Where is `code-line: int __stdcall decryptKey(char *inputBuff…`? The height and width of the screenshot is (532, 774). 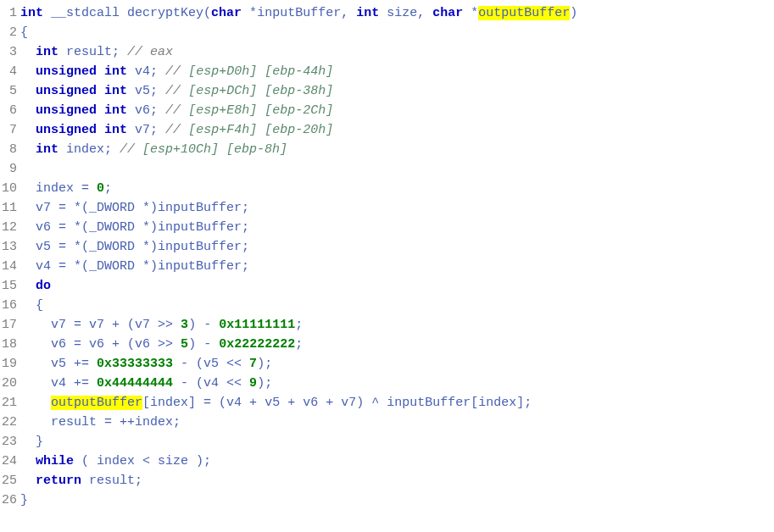 code-line: int __stdcall decryptKey(char *inputBuff… is located at coordinates (397, 14).